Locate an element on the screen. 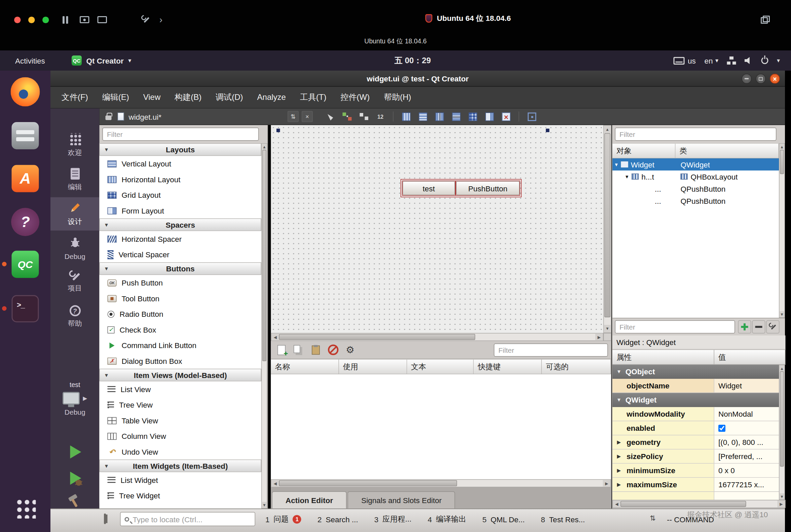 This screenshot has width=791, height=532. column-header-class: 类 is located at coordinates (728, 151).